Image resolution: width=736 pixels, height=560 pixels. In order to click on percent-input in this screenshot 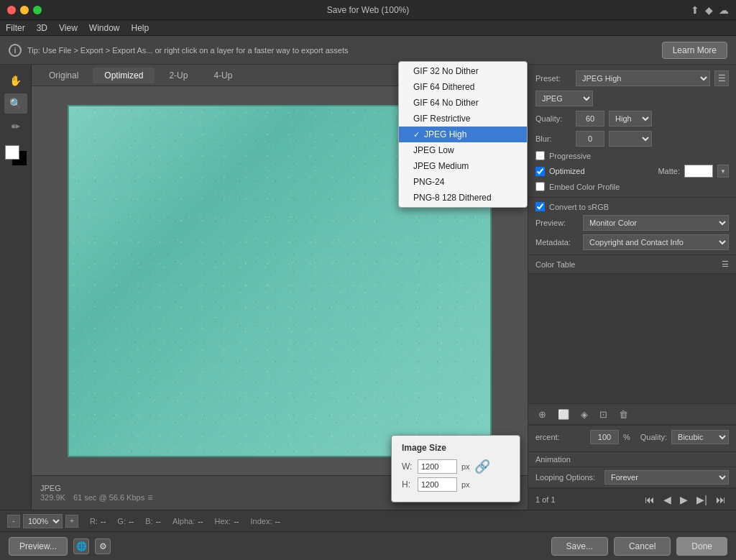, I will do `click(604, 437)`.